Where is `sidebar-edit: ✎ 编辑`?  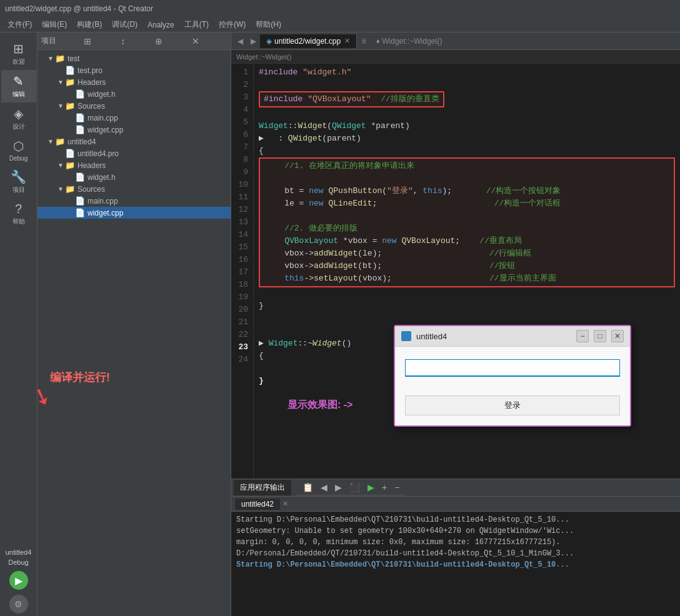
sidebar-edit: ✎ 编辑 is located at coordinates (19, 86).